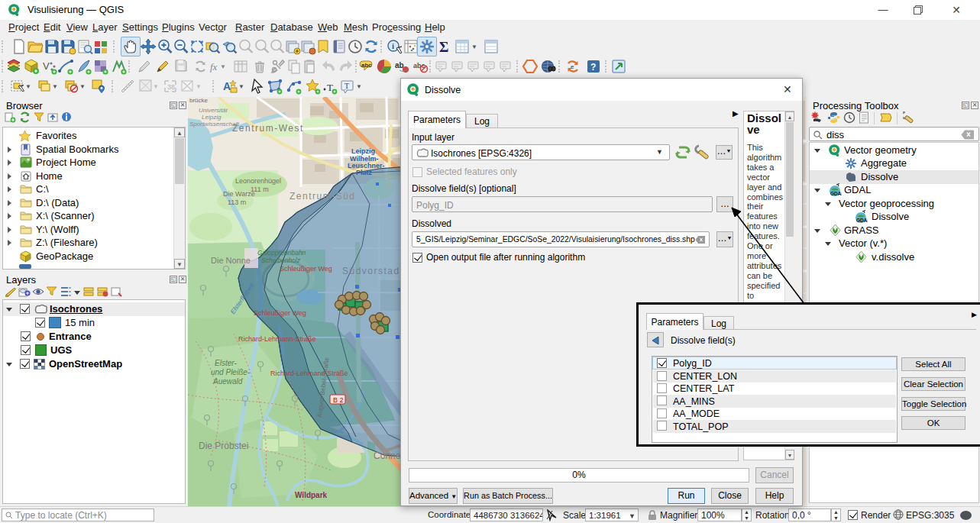 This screenshot has width=980, height=523. I want to click on svg-text: abc, so click(367, 66).